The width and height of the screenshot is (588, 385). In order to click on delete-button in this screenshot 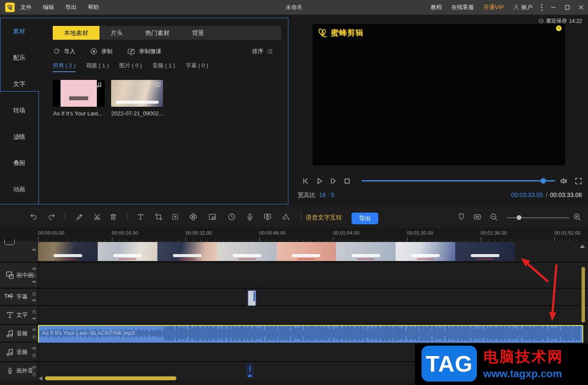, I will do `click(113, 217)`.